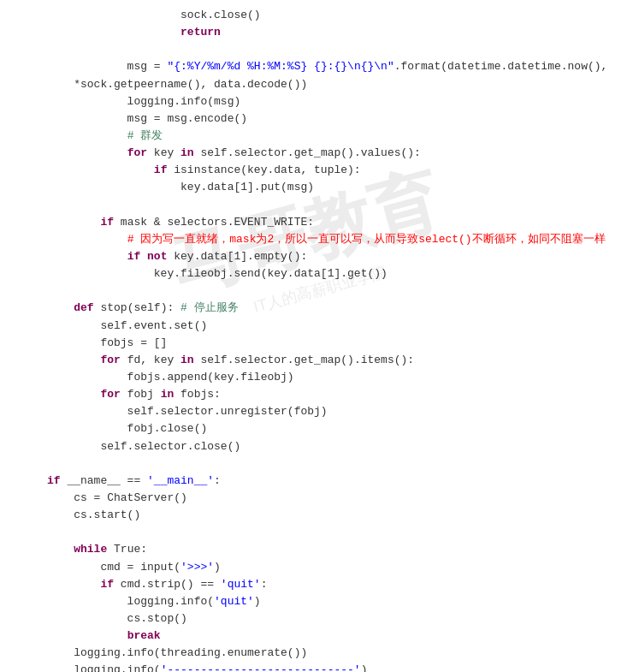  Describe the element at coordinates (313, 585) in the screenshot. I see `code-line: if cmd.strip() == 'quit':` at that location.